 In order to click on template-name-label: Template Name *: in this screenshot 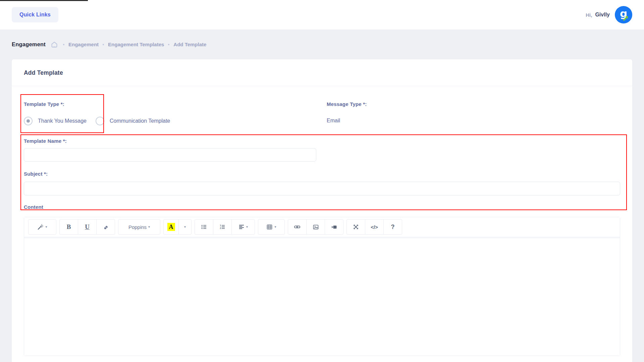, I will do `click(322, 141)`.